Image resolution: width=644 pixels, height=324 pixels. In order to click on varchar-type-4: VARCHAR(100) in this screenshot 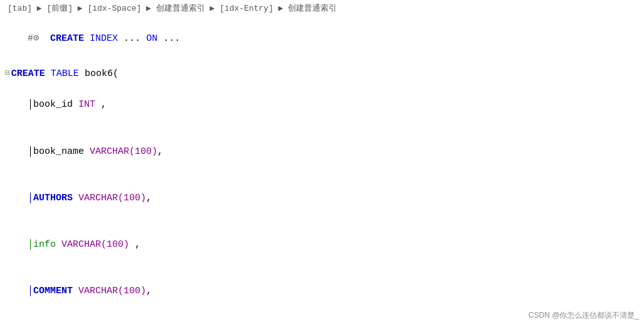, I will do `click(112, 291)`.